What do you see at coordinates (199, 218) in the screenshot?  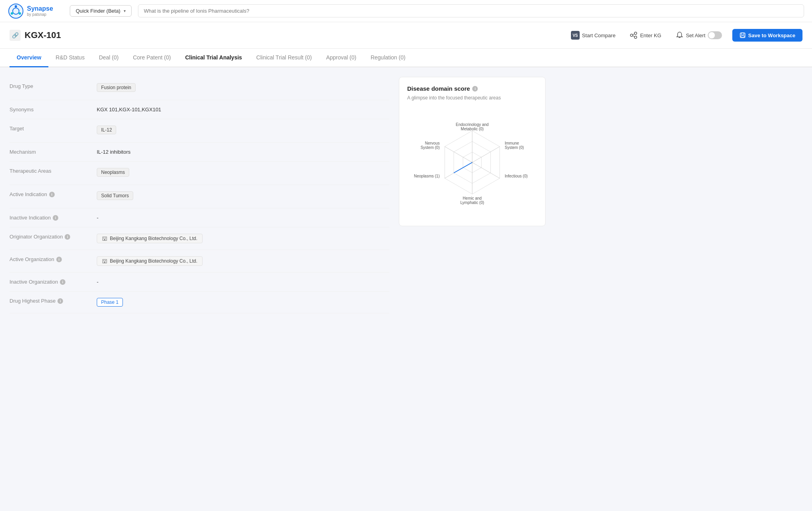 I see `inactive-indication-row: Inactive Indication i -` at bounding box center [199, 218].